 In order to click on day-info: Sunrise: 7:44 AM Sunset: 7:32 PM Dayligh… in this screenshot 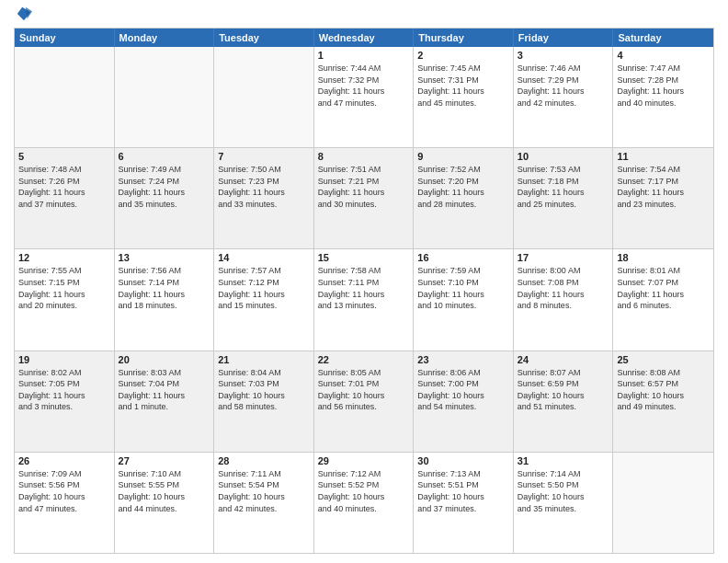, I will do `click(364, 86)`.